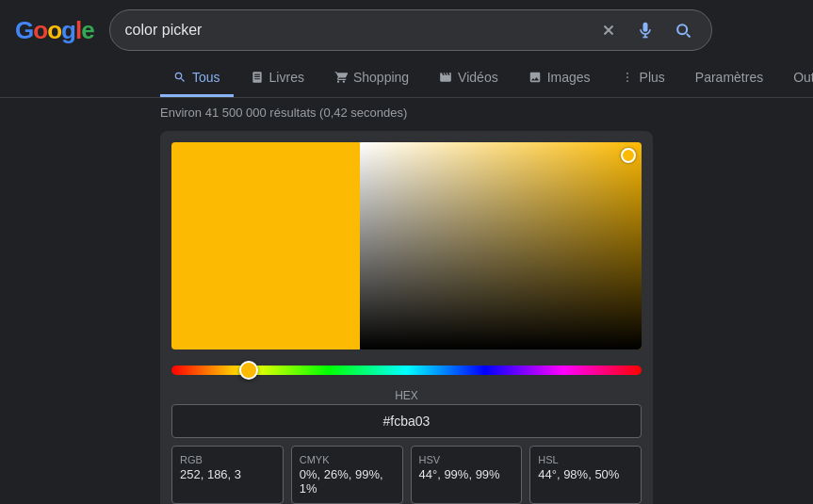  What do you see at coordinates (206, 77) in the screenshot?
I see `tab-tous-label: Tous` at bounding box center [206, 77].